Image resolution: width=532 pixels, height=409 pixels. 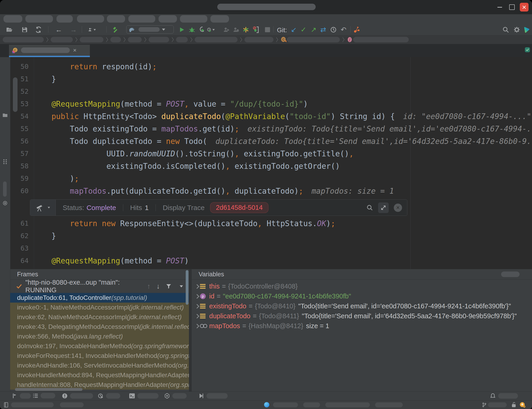 What do you see at coordinates (504, 396) in the screenshot?
I see `toolwindow-notifications` at bounding box center [504, 396].